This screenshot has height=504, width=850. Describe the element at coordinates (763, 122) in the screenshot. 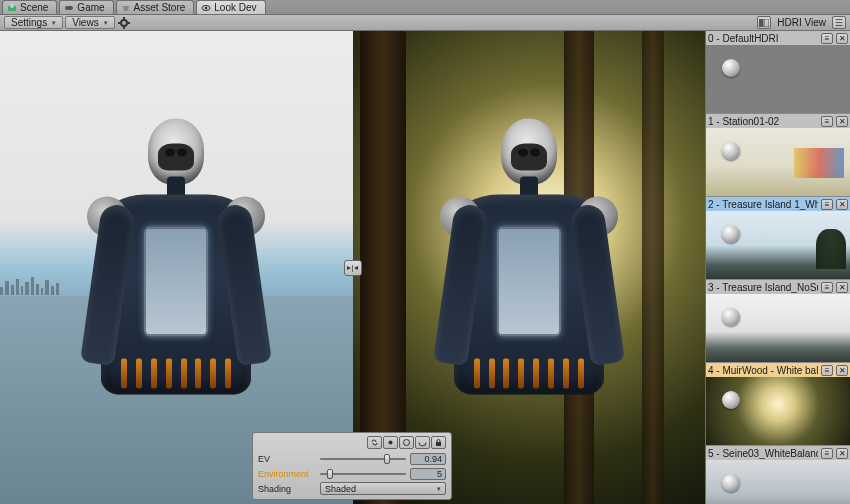

I see `hdri-item-name: 1 - Station01-02` at that location.